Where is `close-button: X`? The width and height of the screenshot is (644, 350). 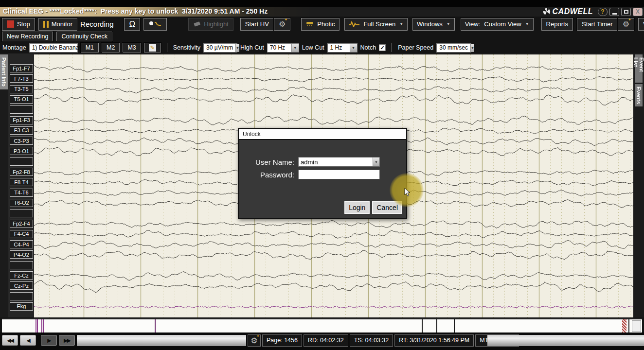
close-button: X is located at coordinates (638, 12).